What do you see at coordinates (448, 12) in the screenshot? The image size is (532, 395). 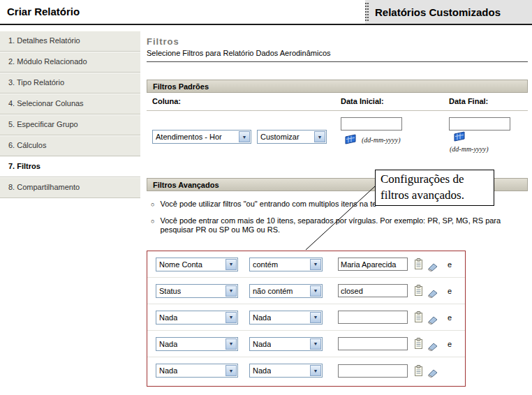 I see `module-header: Relatórios Customizados` at bounding box center [448, 12].